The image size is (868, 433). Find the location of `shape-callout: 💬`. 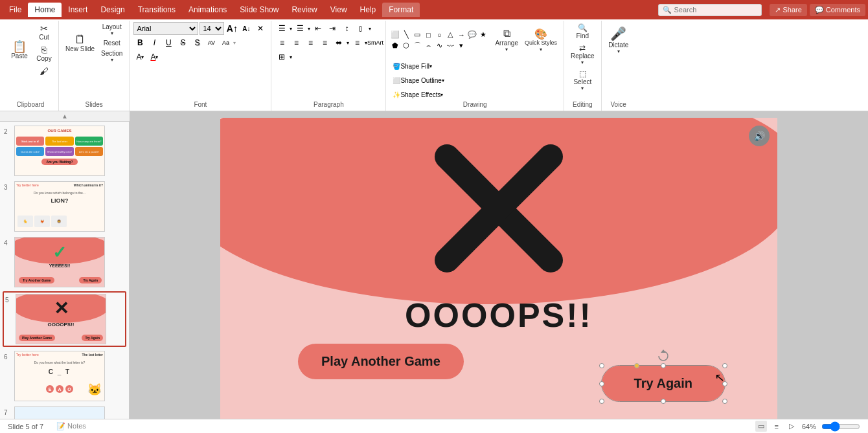

shape-callout: 💬 is located at coordinates (472, 35).